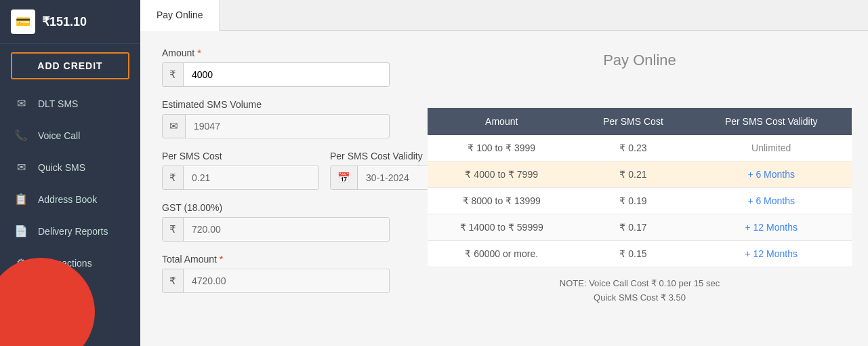  What do you see at coordinates (23, 22) in the screenshot?
I see `wallet-icon: 💳` at bounding box center [23, 22].